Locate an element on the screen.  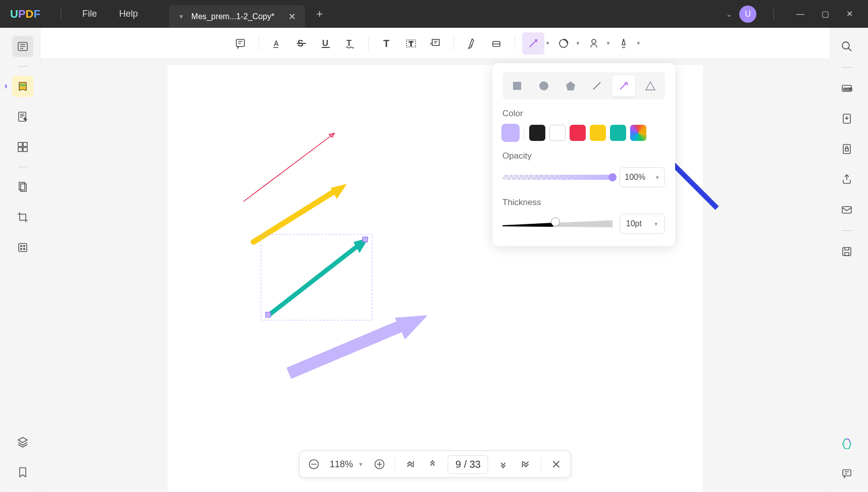
shape-triangle is located at coordinates (650, 86).